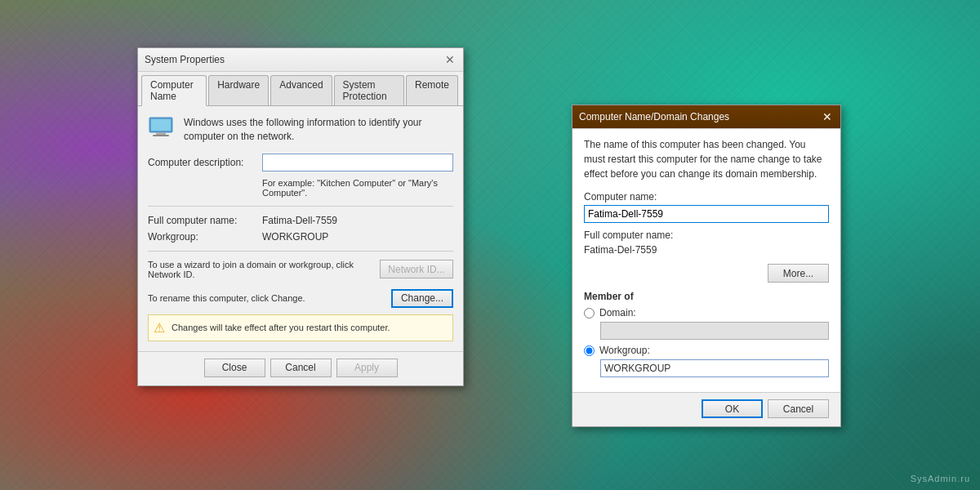  What do you see at coordinates (174, 91) in the screenshot?
I see `tab-computer-name: Computer Name` at bounding box center [174, 91].